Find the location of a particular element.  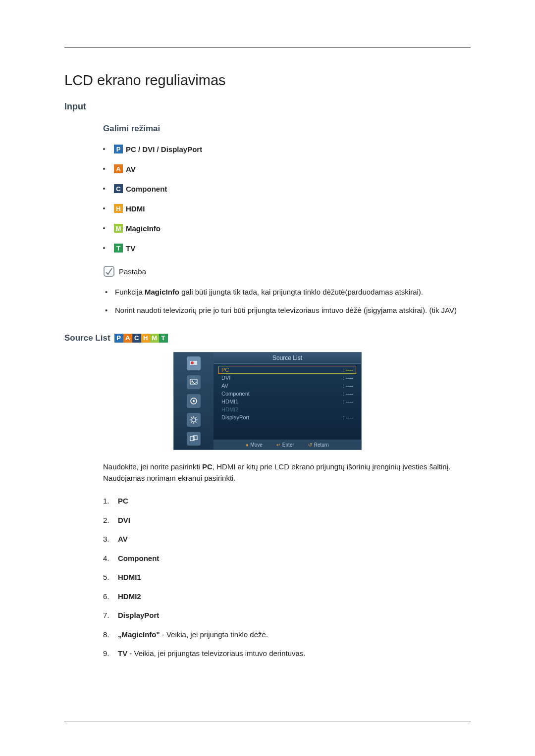

desc-bold: PC is located at coordinates (207, 466).